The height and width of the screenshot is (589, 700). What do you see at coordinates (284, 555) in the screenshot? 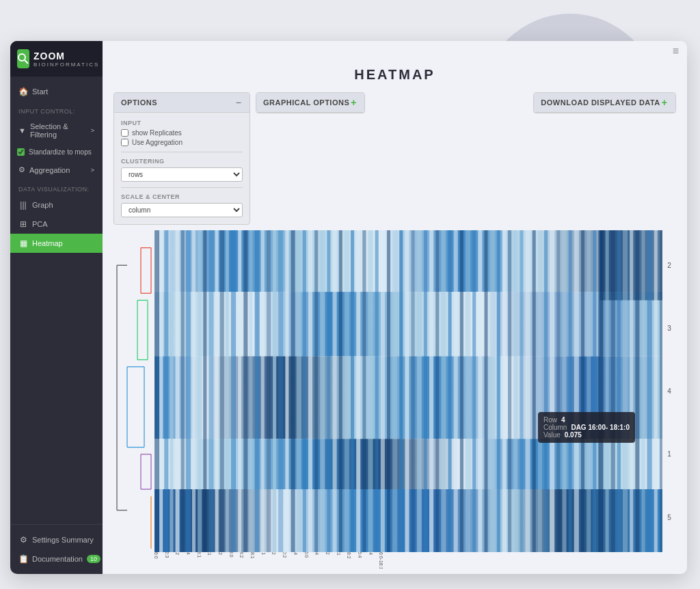
I see `svg-text: TAG 50:2` at bounding box center [284, 555].